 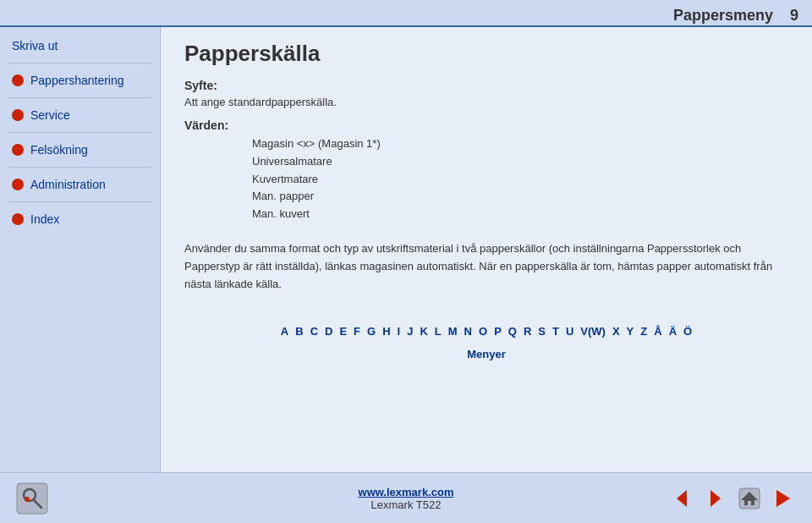 I want to click on header-title: Pappersmeny, so click(x=723, y=15).